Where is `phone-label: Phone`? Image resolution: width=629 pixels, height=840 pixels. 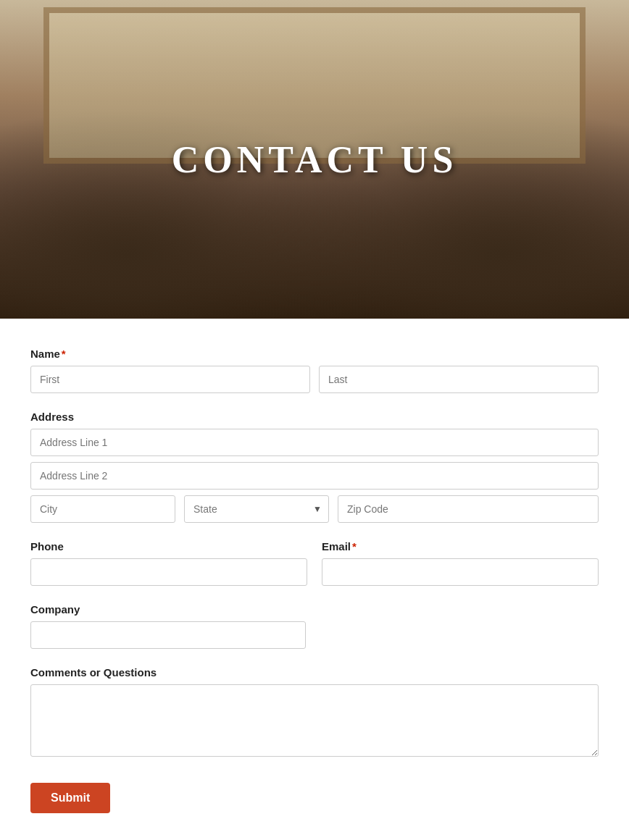
phone-label: Phone is located at coordinates (169, 546).